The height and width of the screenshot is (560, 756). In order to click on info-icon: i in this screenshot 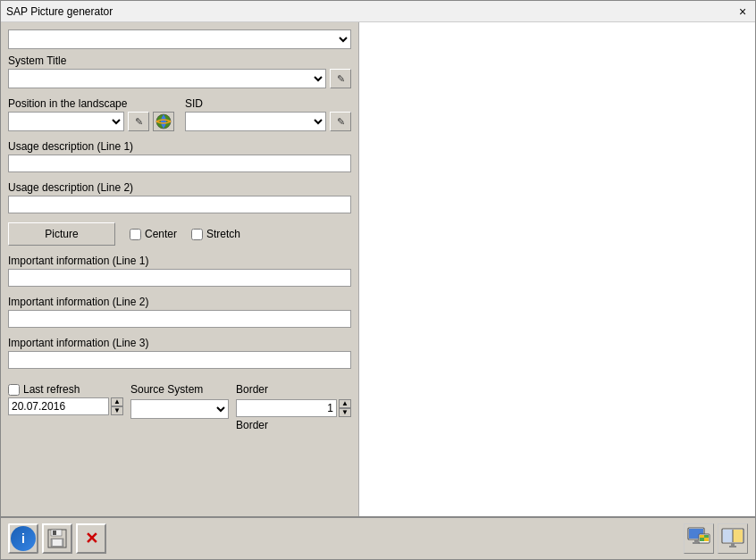, I will do `click(23, 539)`.